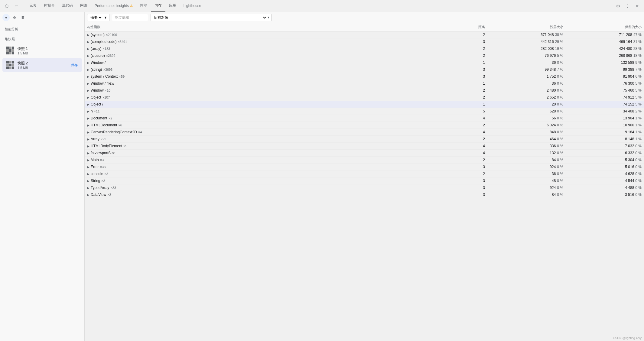  Describe the element at coordinates (364, 167) in the screenshot. I see `table-row: ▶Error×3339240 %5 0160 %` at that location.